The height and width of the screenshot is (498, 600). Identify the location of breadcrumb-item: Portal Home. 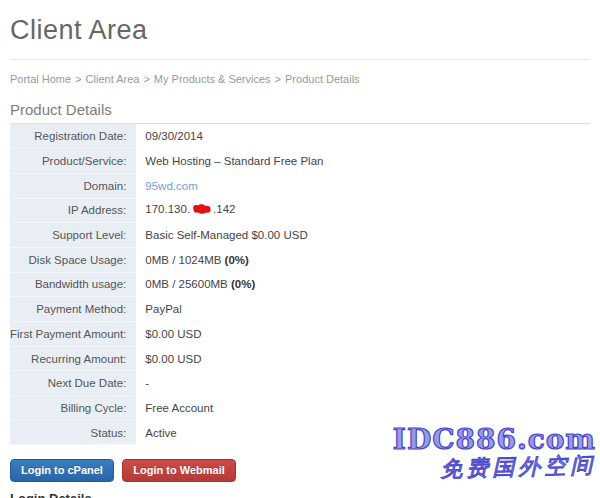
(40, 79).